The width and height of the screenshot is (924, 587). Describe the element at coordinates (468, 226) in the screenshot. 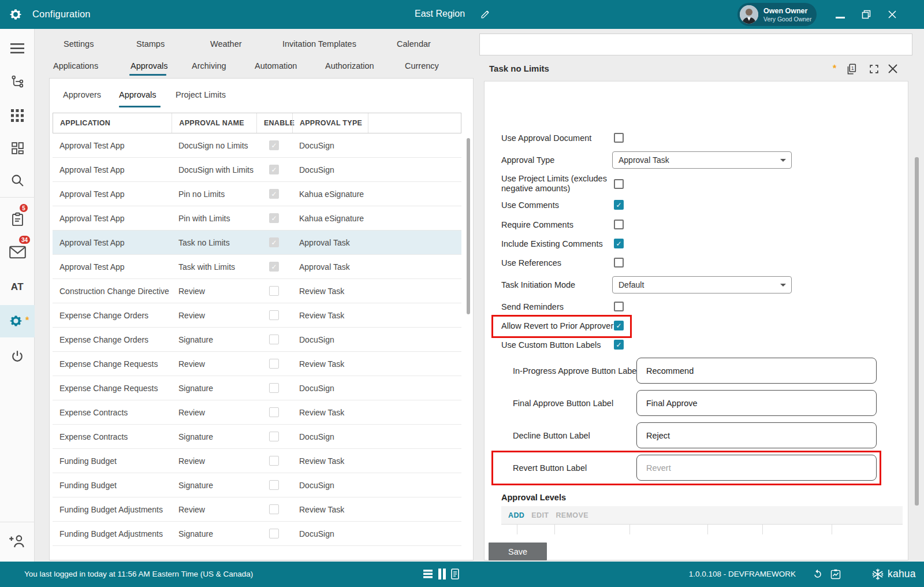

I see `table-scrollbar` at that location.